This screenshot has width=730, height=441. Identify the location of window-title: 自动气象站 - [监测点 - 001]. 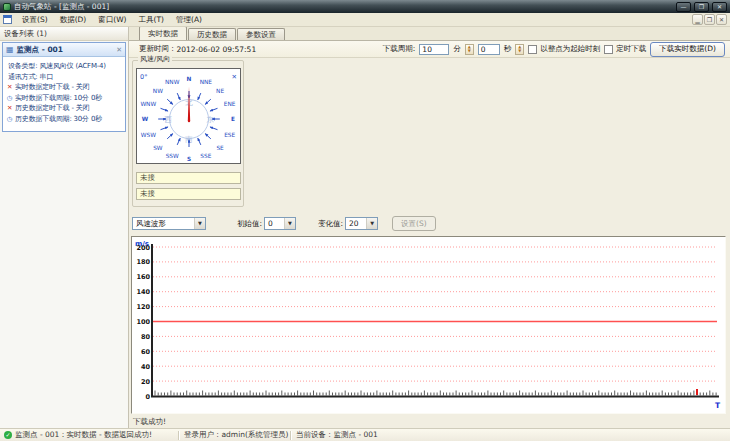
(344, 7).